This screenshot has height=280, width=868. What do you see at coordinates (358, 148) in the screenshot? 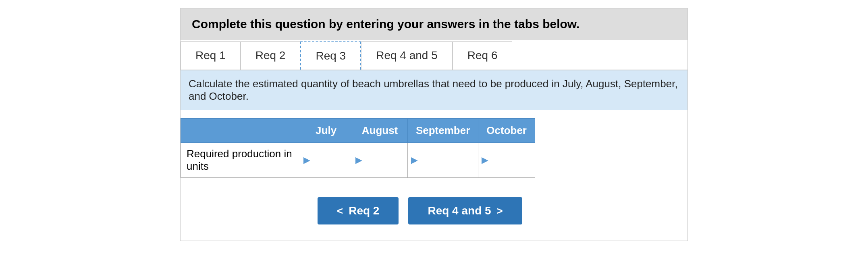
I see `production-table: July August September October Required p…` at bounding box center [358, 148].